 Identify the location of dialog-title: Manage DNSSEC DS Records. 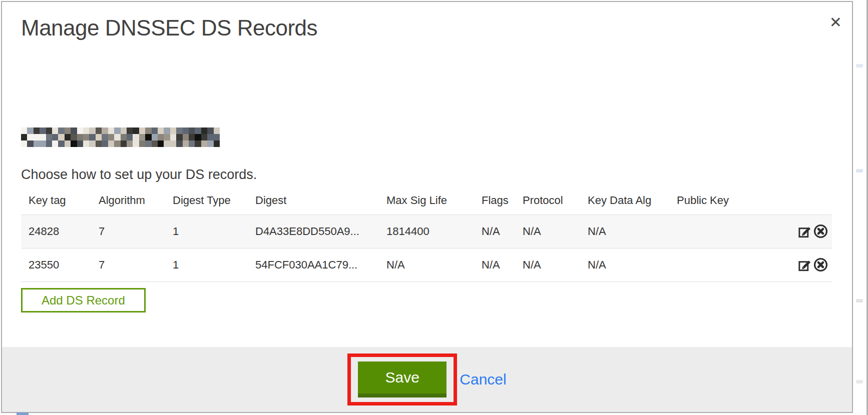
(426, 28).